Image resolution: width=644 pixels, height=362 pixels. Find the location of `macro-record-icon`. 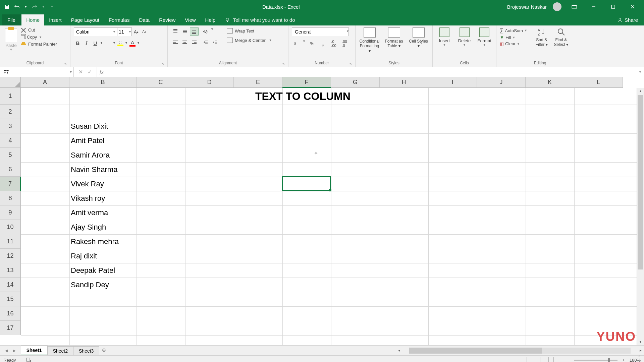

macro-record-icon is located at coordinates (29, 360).